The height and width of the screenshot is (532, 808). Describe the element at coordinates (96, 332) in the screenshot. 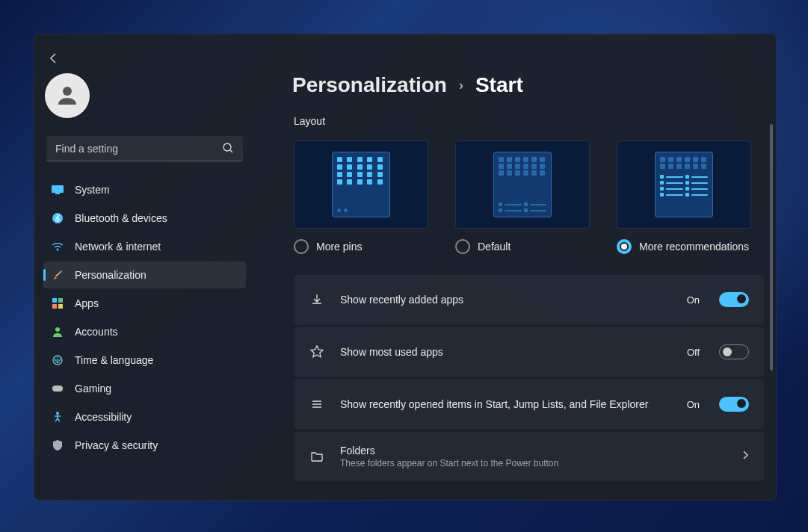

I see `nav-label: Accounts` at that location.